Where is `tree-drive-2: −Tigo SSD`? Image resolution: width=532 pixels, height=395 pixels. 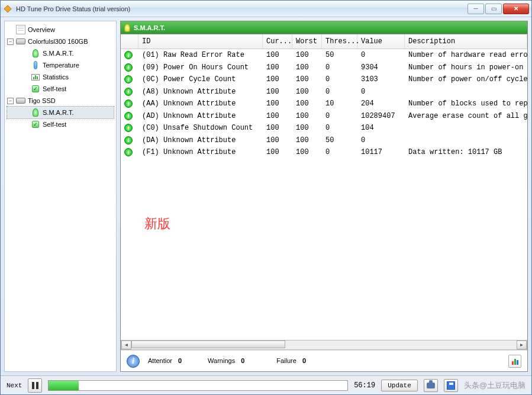
tree-drive-2: −Tigo SSD is located at coordinates (60, 101).